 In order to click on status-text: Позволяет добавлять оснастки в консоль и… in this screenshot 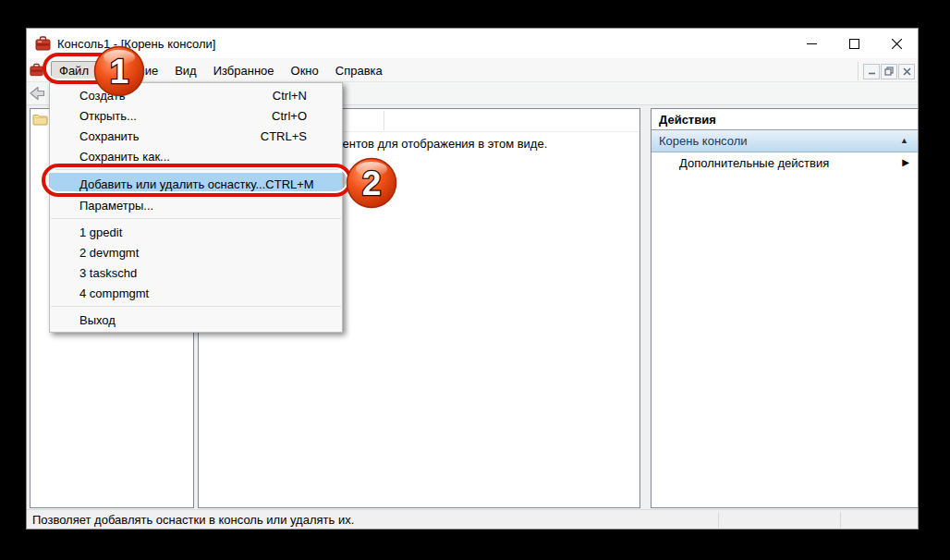, I will do `click(193, 519)`.